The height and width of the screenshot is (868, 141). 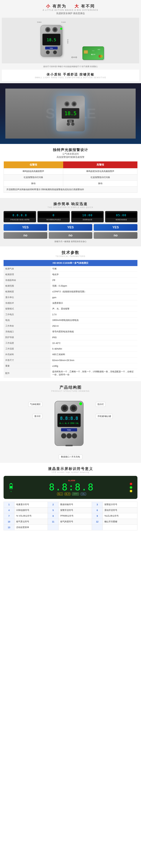 What do you see at coordinates (71, 13) in the screenshot?
I see `hero-tagline: 先进的安全保护 就在您身边` at bounding box center [71, 13].